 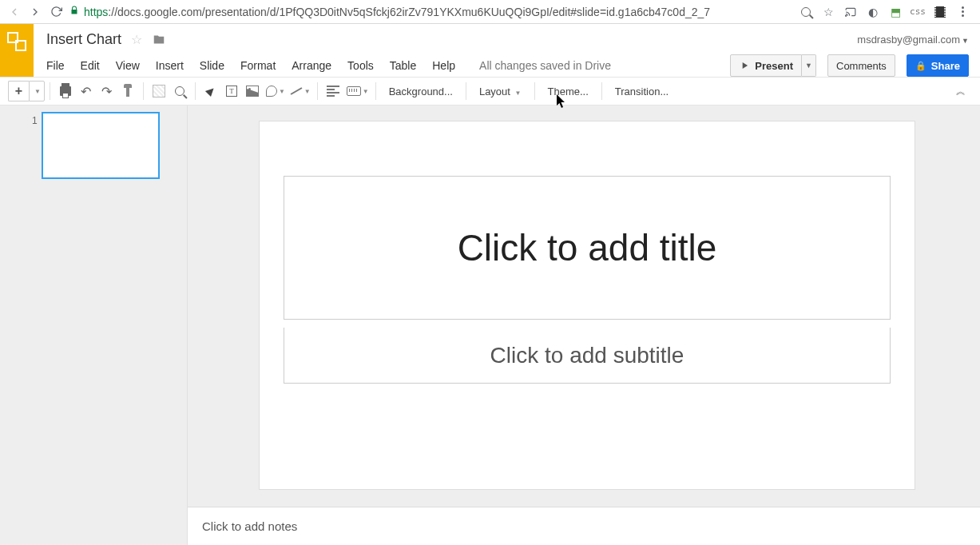 I want to click on forward-button, so click(x=35, y=12).